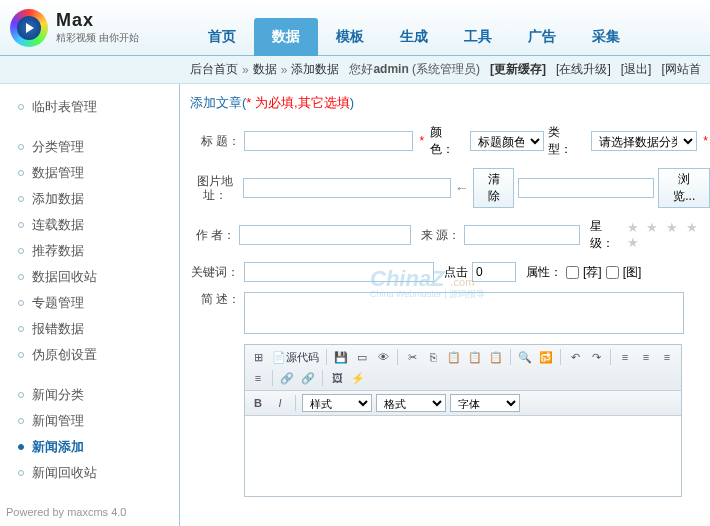  Describe the element at coordinates (518, 70) in the screenshot. I see `refresh-cache-link: [更新缓存]` at that location.